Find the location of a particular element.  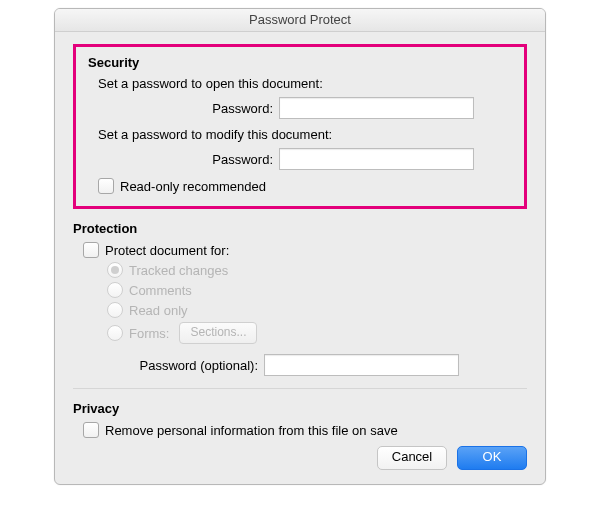

modify-password-row: Password: is located at coordinates (300, 159).